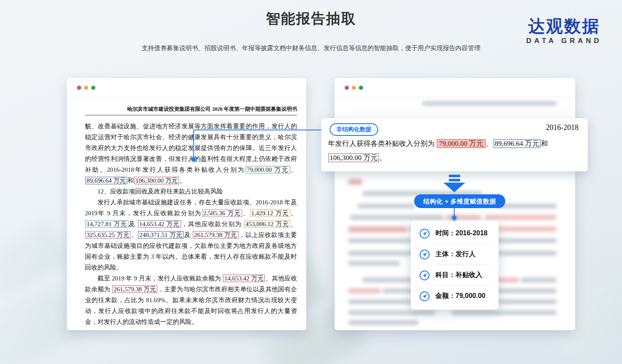 This screenshot has width=622, height=364. I want to click on field-value: 2016-2018, so click(472, 233).